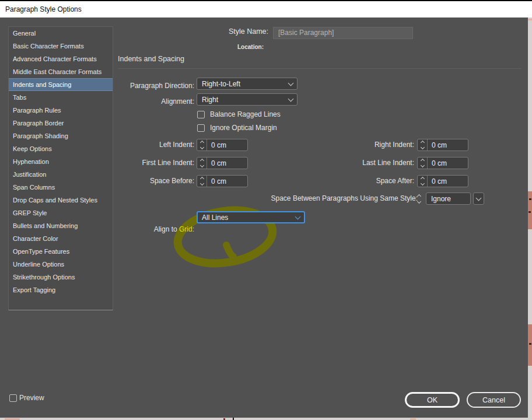  I want to click on first-line-indent-field: 0 cm, so click(222, 163).